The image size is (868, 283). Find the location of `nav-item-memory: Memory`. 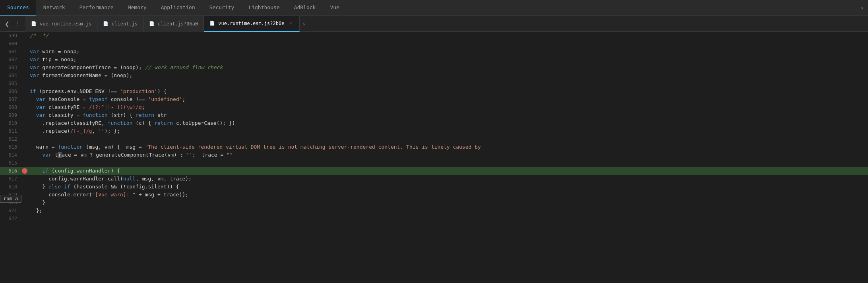

nav-item-memory: Memory is located at coordinates (138, 8).